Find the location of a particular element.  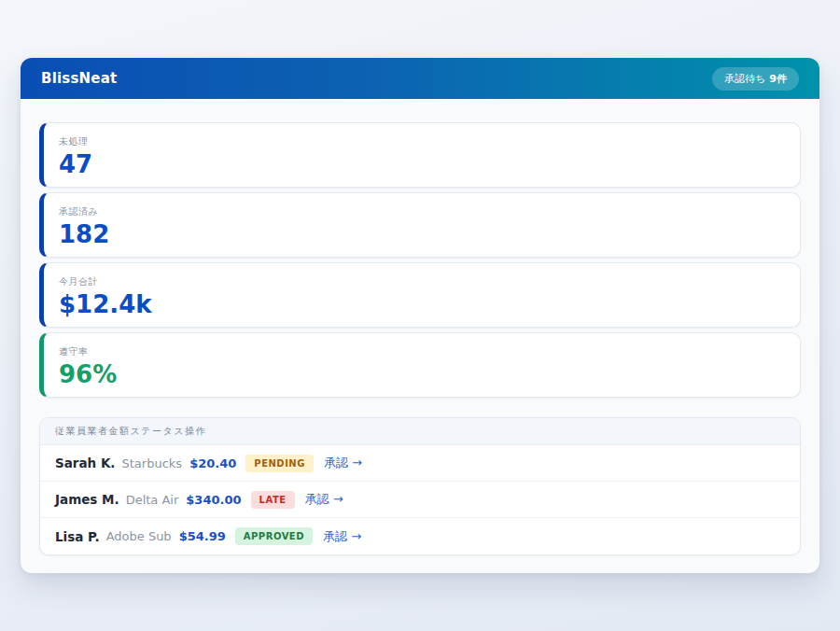

vendor-name: Delta Air is located at coordinates (153, 500).